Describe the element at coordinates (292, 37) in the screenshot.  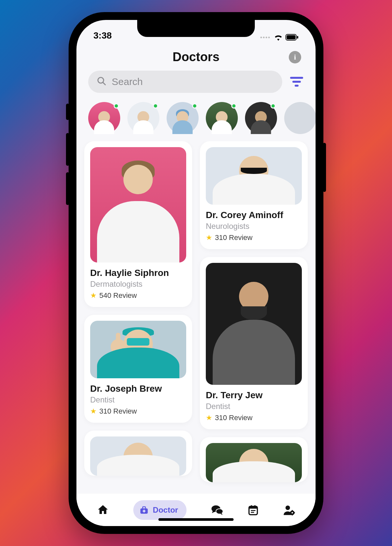
I see `battery-icon` at that location.